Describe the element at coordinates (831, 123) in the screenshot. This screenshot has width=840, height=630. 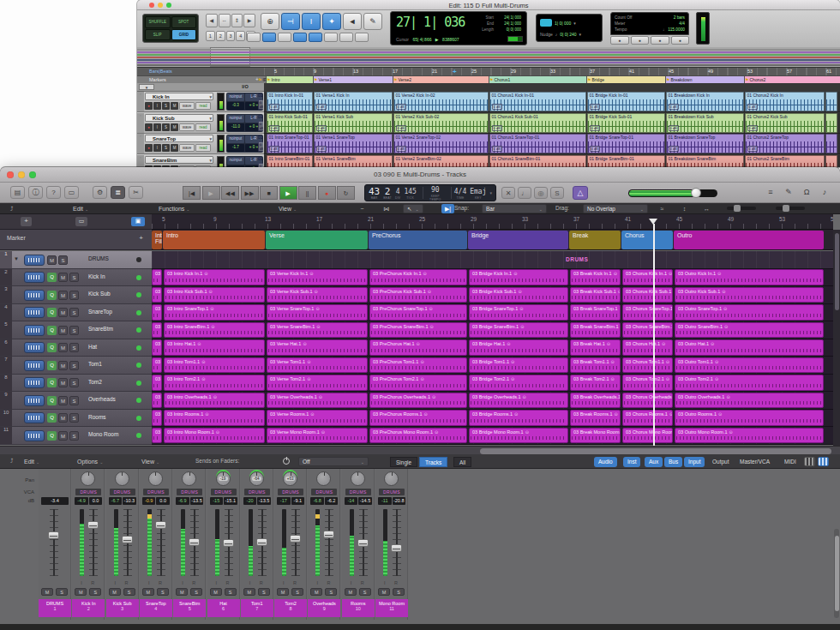
I see `audio-region` at that location.